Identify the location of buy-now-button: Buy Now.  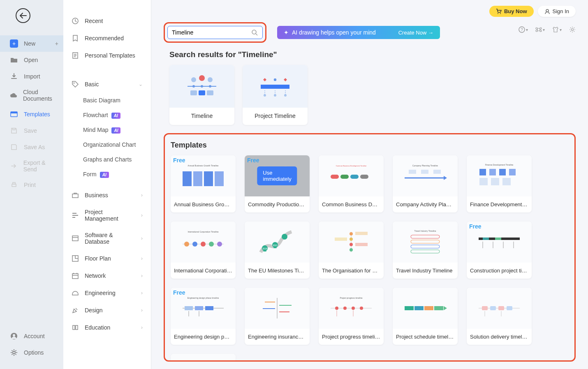
(512, 12).